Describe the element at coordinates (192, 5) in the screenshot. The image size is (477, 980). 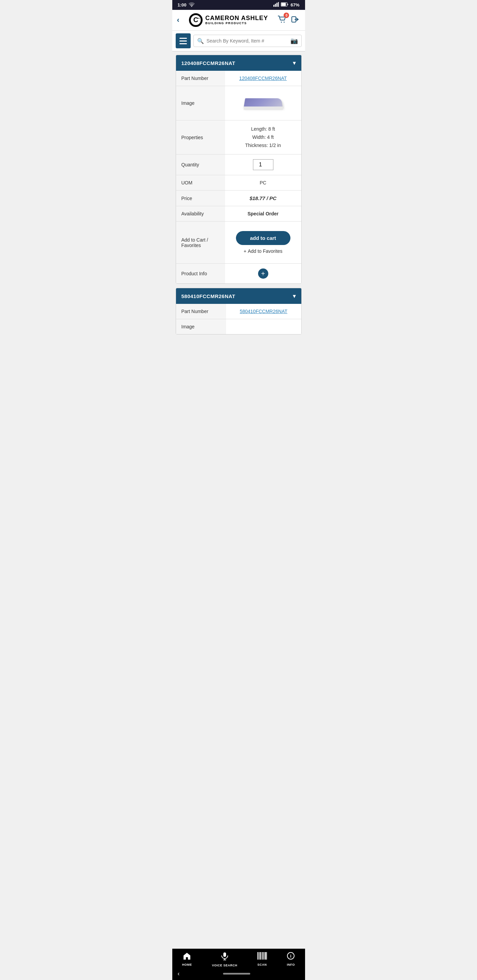
I see `wifi-icon` at that location.